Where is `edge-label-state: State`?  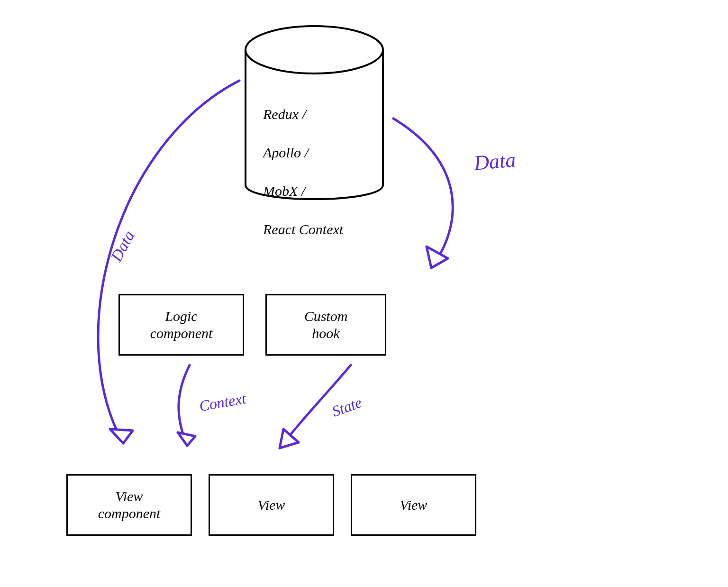
edge-label-state: State is located at coordinates (347, 407).